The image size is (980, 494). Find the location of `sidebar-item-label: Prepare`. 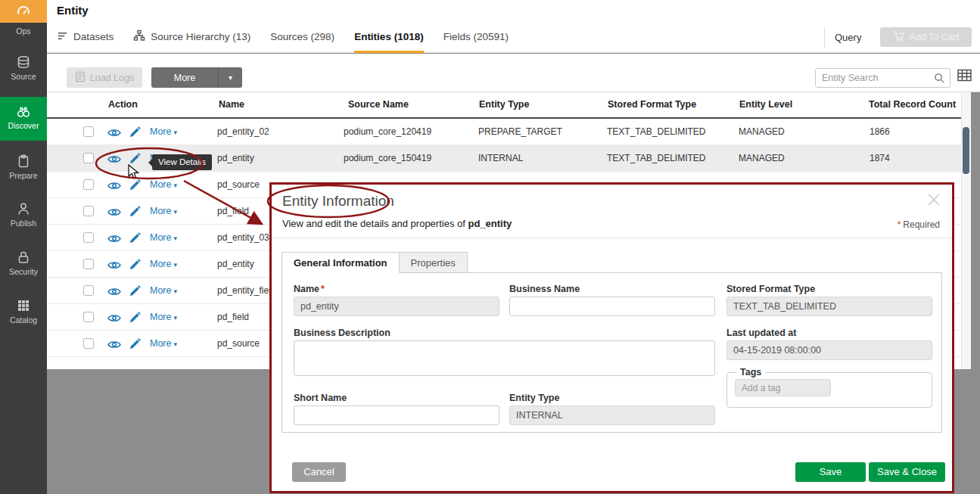

sidebar-item-label: Prepare is located at coordinates (23, 176).